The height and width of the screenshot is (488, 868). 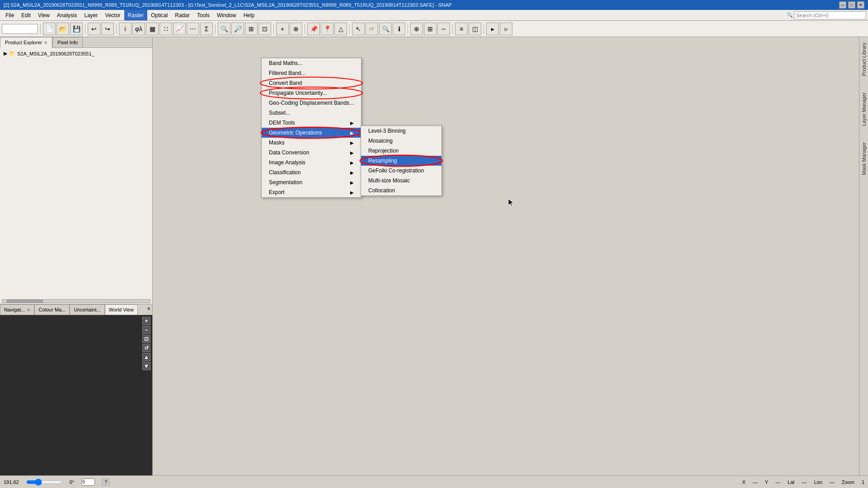 What do you see at coordinates (224, 29) in the screenshot?
I see `toolbar-zoom-in: 🔍` at bounding box center [224, 29].